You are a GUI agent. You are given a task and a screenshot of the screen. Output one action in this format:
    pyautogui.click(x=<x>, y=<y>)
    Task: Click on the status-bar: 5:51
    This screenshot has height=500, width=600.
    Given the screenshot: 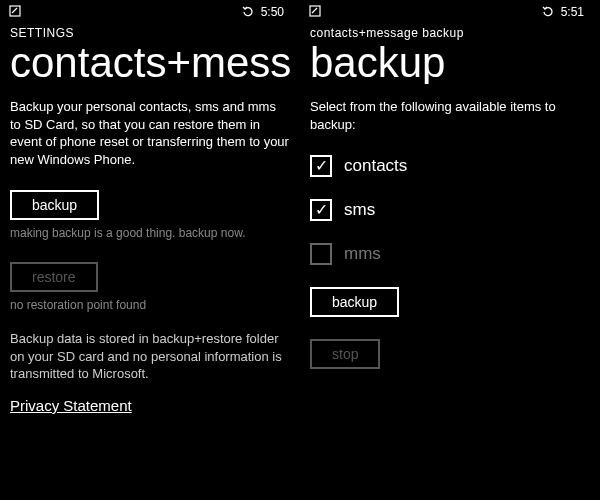 What is the action you would take?
    pyautogui.click(x=450, y=12)
    